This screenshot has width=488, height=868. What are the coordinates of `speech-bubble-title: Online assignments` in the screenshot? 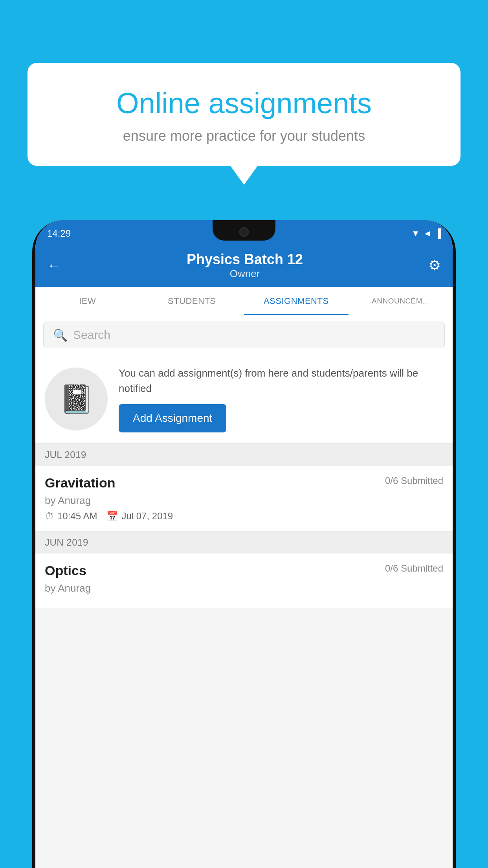 It's located at (244, 103).